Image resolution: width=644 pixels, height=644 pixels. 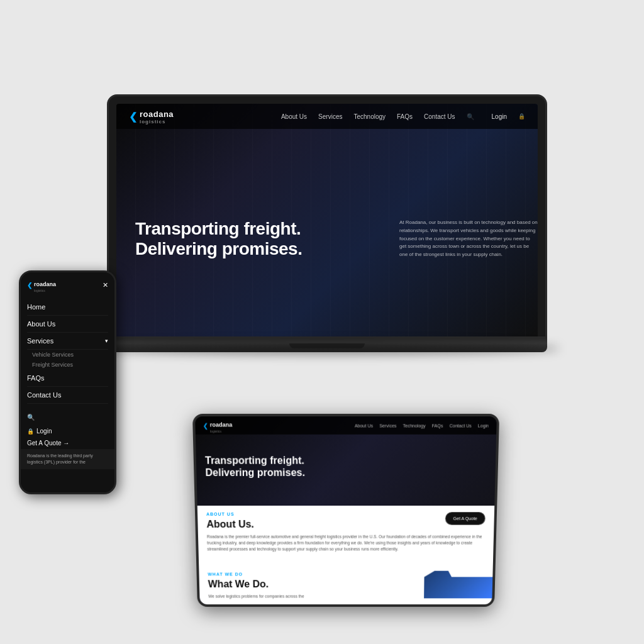 I want to click on laptop-nav-links: About Us Services Technology FAQs Contac…, so click(x=403, y=117).